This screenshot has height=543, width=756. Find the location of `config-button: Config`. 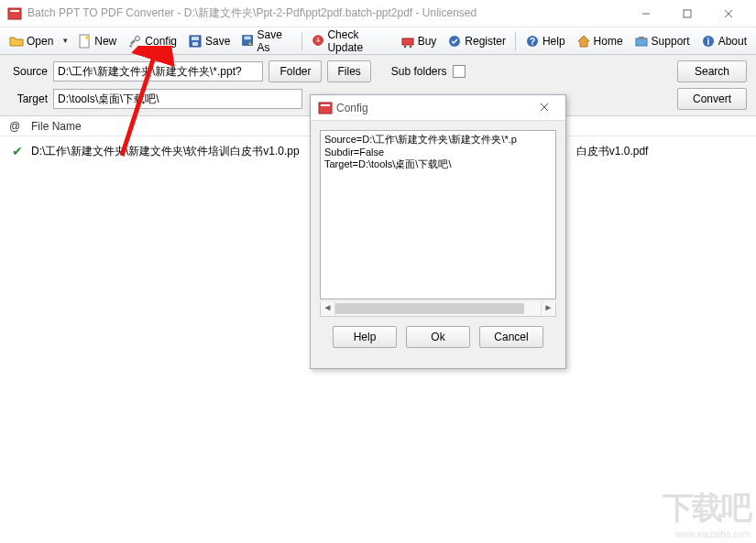

config-button: Config is located at coordinates (152, 41).